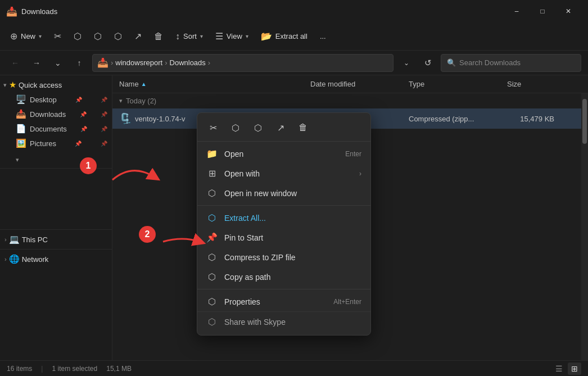 This screenshot has height=376, width=588. What do you see at coordinates (43, 144) in the screenshot?
I see `pictures-label: Pictures` at bounding box center [43, 144].